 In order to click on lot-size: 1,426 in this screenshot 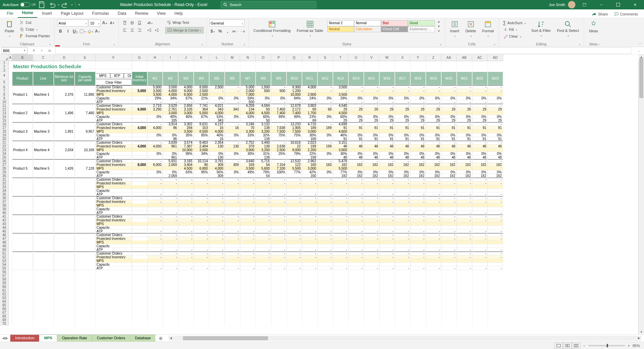, I will do `click(64, 169)`.